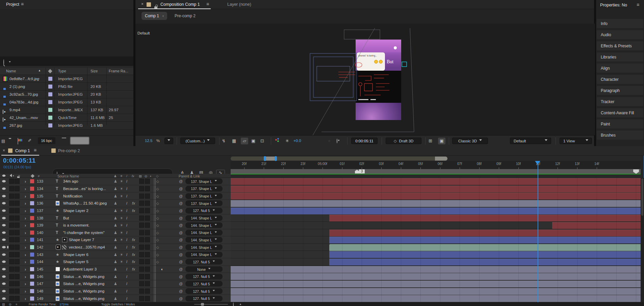  Describe the element at coordinates (538, 164) in the screenshot. I see `playhead-handle` at that location.